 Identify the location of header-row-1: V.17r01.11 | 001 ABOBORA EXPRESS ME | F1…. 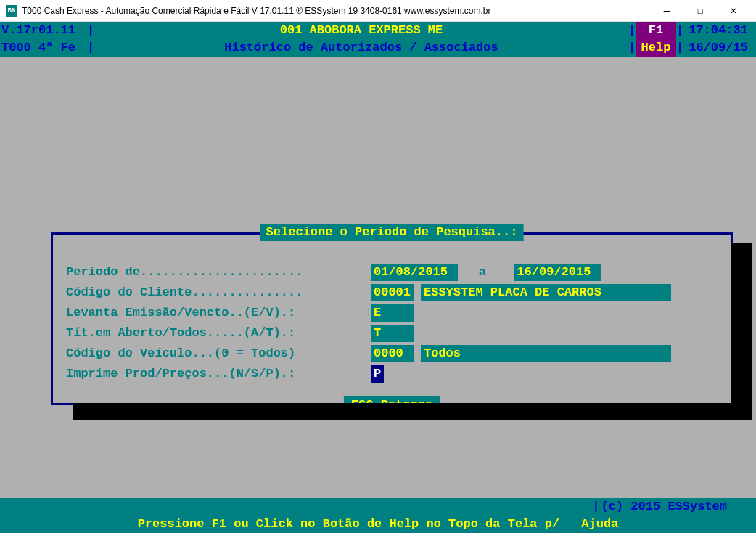
(378, 30).